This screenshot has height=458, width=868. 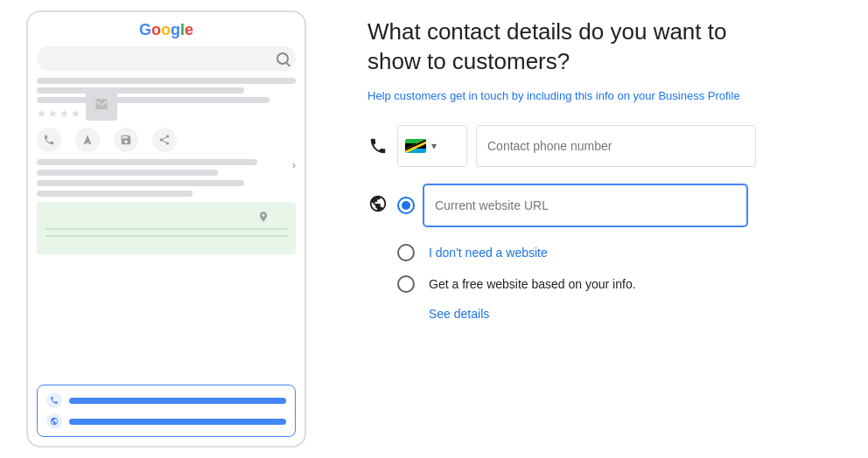 I want to click on card-phone-icon, so click(x=54, y=400).